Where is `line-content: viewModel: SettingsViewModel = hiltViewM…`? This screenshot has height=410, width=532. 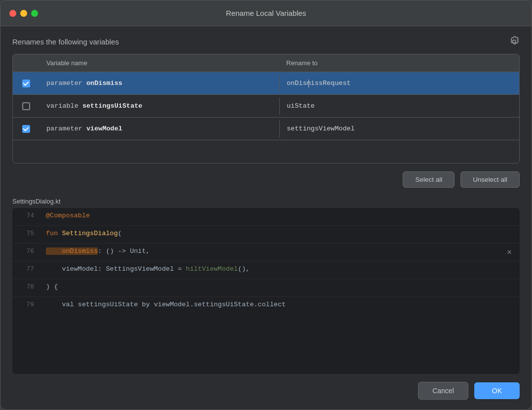
line-content: viewModel: SettingsViewModel = hiltViewM… is located at coordinates (279, 269).